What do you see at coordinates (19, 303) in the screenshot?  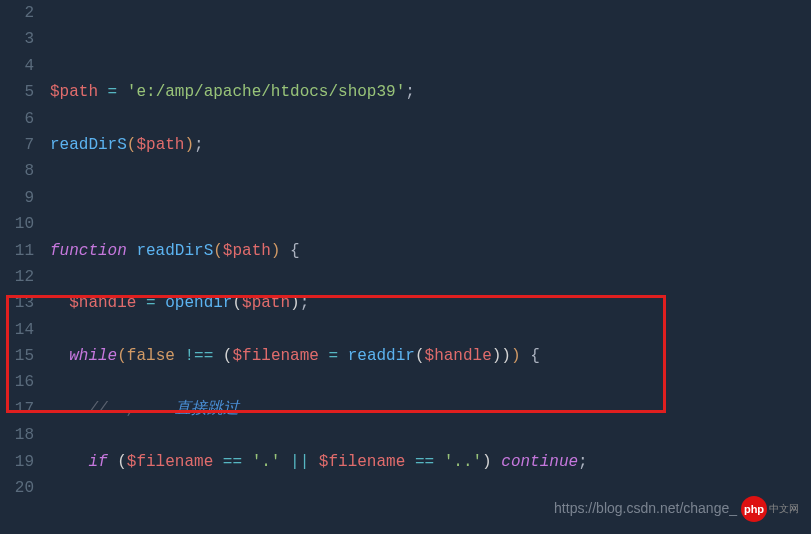 I see `line-number: 13` at bounding box center [19, 303].